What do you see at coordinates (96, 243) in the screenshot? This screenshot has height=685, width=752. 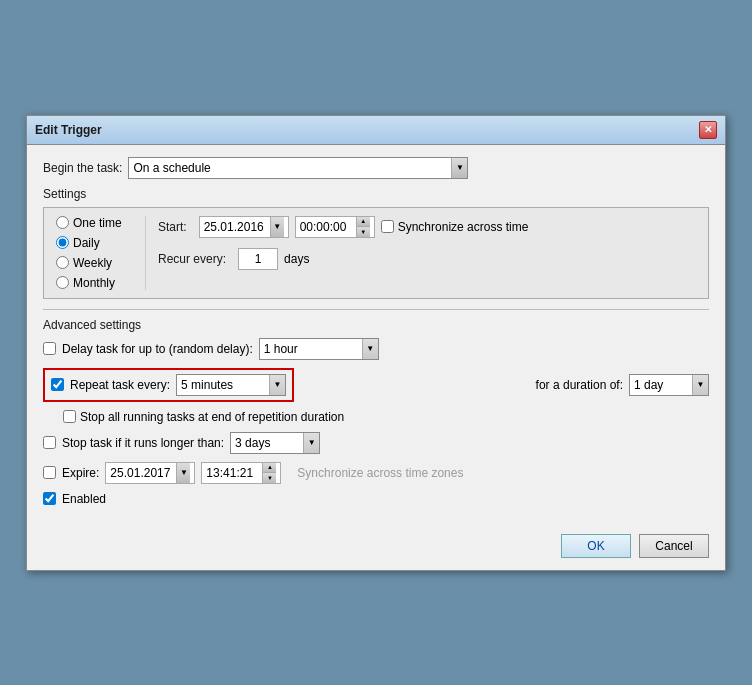 I see `radio-daily: Daily` at bounding box center [96, 243].